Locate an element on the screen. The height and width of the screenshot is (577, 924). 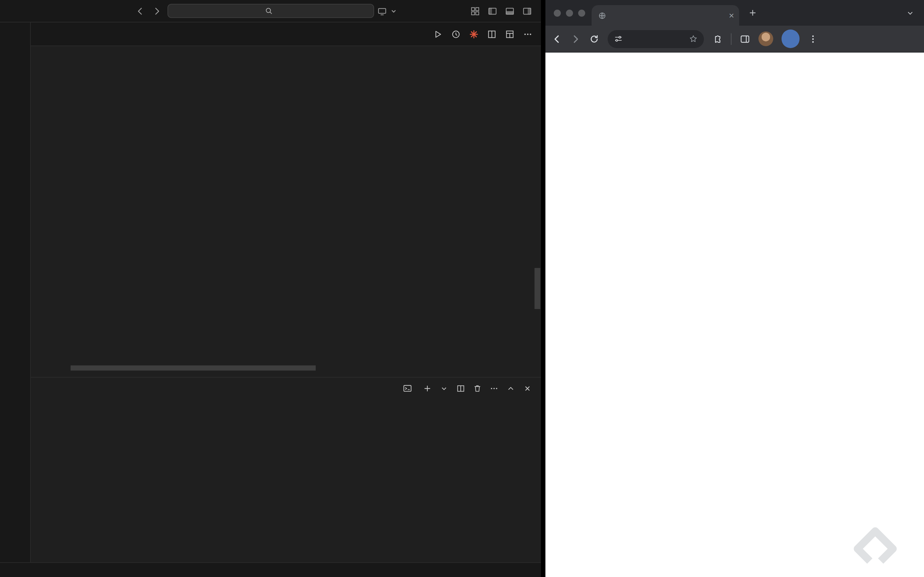
split-editor-icon is located at coordinates (492, 34).